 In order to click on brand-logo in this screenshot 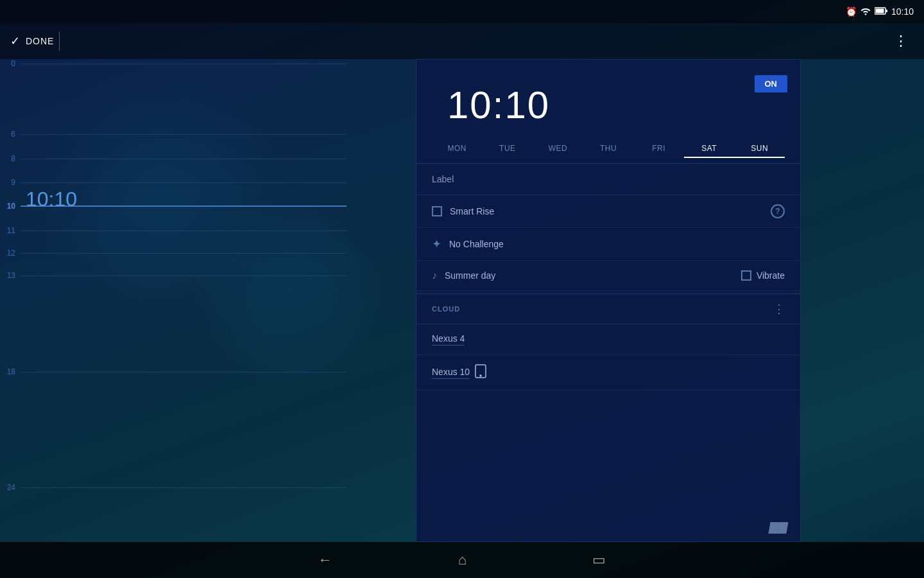, I will do `click(778, 528)`.